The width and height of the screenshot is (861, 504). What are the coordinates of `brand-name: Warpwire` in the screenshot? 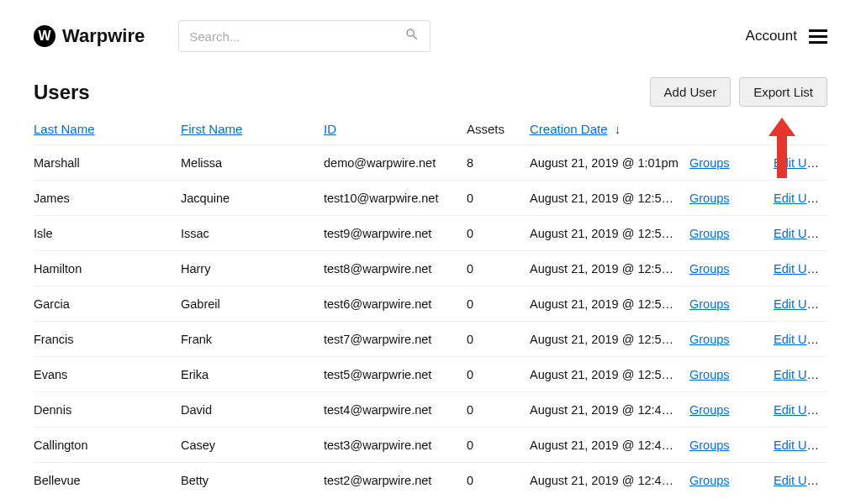 It's located at (103, 36).